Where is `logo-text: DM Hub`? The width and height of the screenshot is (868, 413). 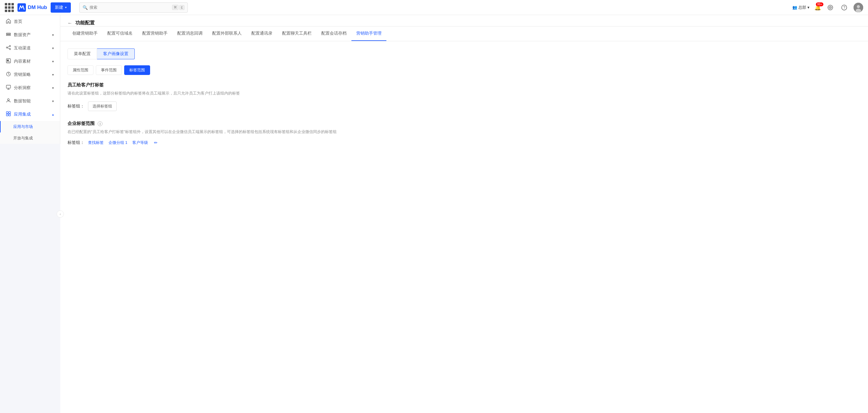
logo-text: DM Hub is located at coordinates (37, 7).